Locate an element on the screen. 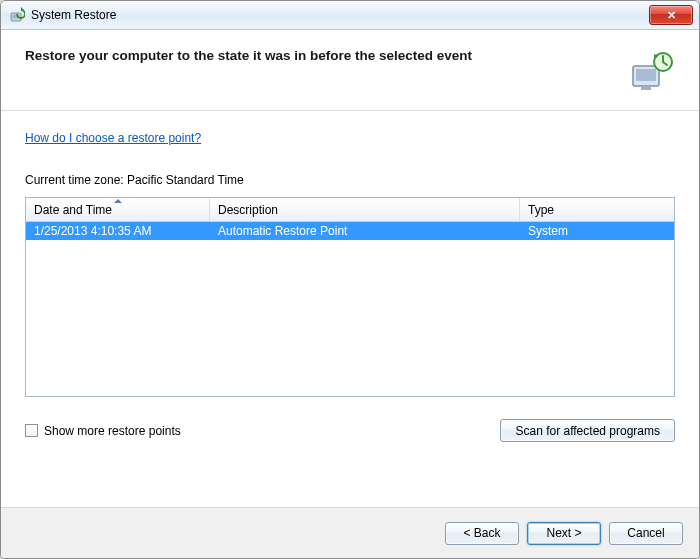  instruction-text: Restore your computer to the state it wa… is located at coordinates (326, 56).